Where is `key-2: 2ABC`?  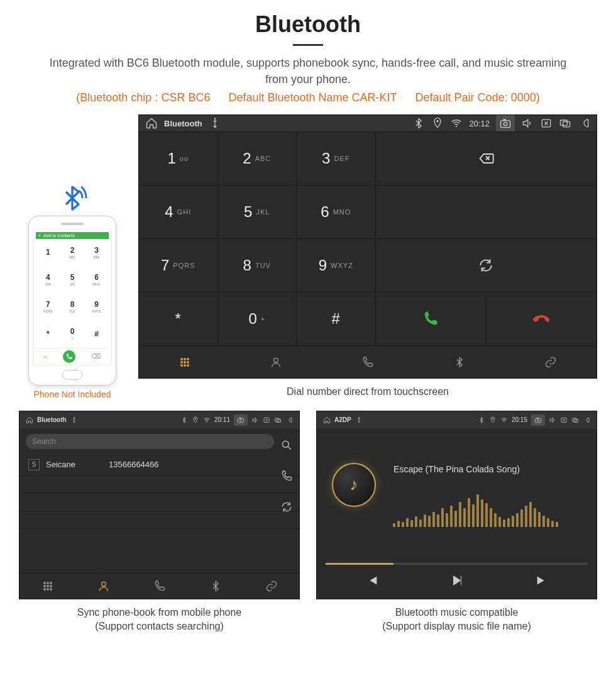 key-2: 2ABC is located at coordinates (258, 158).